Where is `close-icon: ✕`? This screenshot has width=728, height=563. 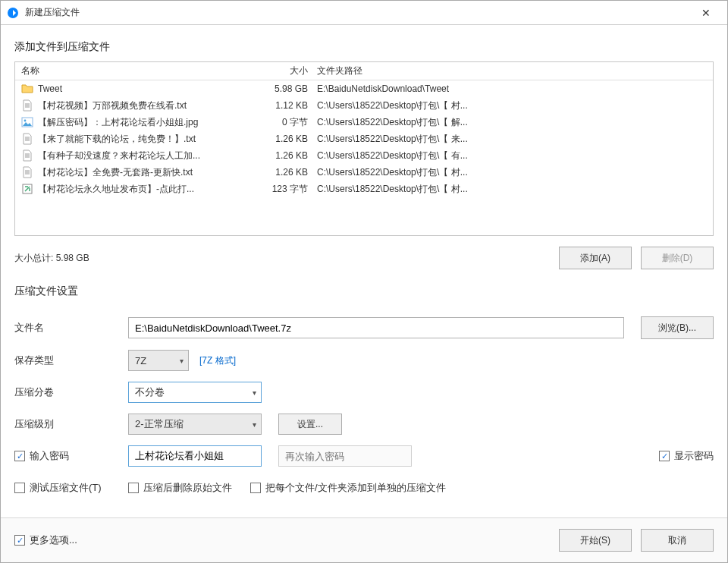
close-icon: ✕ is located at coordinates (706, 13).